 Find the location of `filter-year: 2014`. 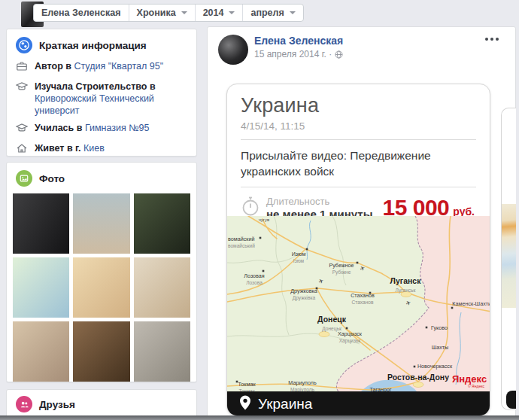

filter-year: 2014 is located at coordinates (219, 13).